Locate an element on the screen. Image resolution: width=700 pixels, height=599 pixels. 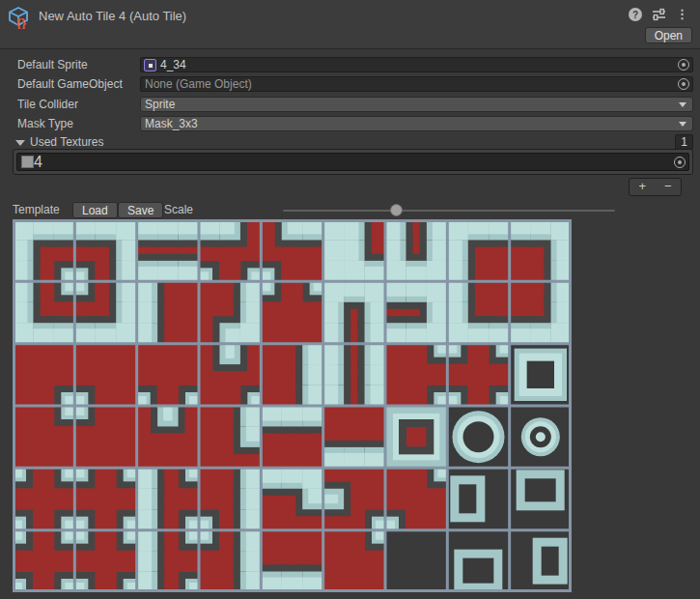
mask-type-value: Mask_3x3 is located at coordinates (172, 124).